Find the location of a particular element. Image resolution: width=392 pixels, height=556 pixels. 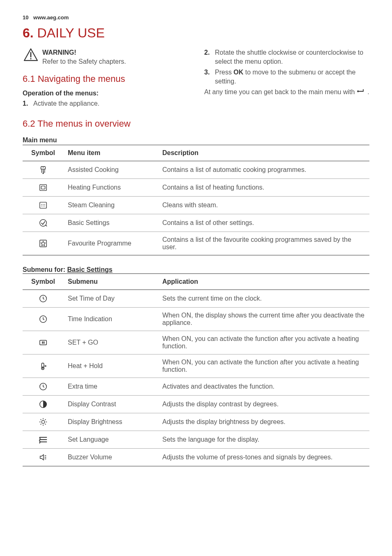

menu-item-desc: Contains a list of heating functions. is located at coordinates (264, 188).